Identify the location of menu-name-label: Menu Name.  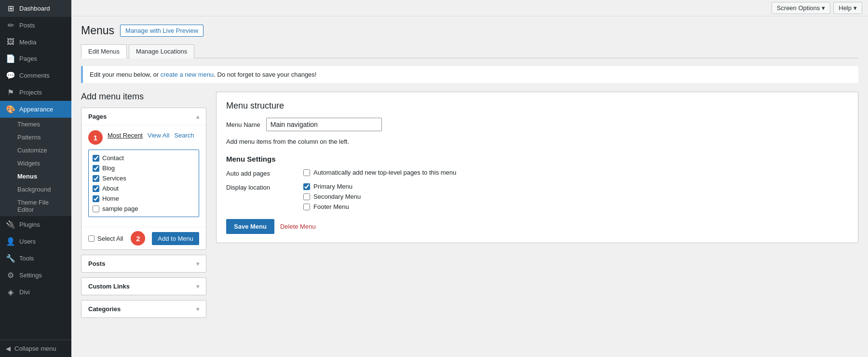
(243, 124).